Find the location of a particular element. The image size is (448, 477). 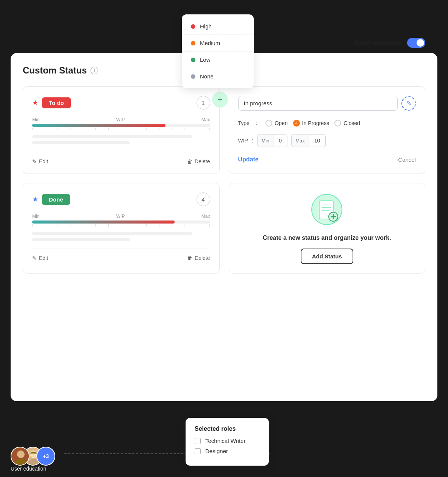

none-dot is located at coordinates (193, 77).